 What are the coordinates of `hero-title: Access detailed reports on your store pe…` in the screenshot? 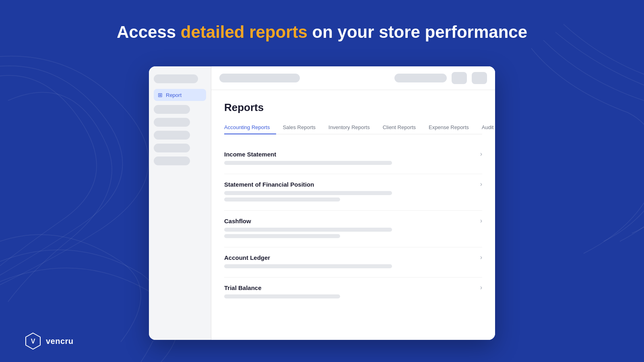 It's located at (322, 32).